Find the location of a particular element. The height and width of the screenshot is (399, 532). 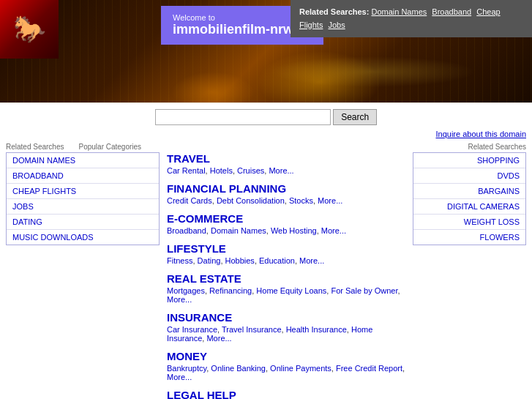

section-labels: Related Searches Popular Categories is located at coordinates (83, 146).